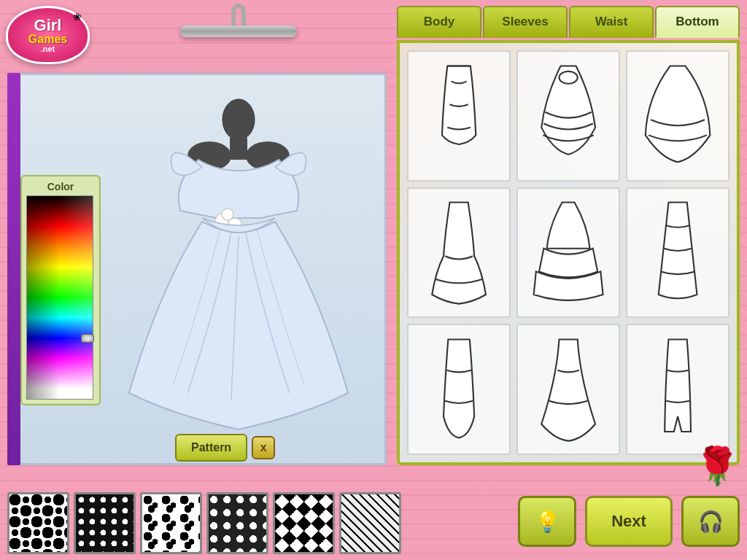 This screenshot has height=560, width=747. What do you see at coordinates (204, 524) in the screenshot?
I see `pattern-swatches` at bounding box center [204, 524].